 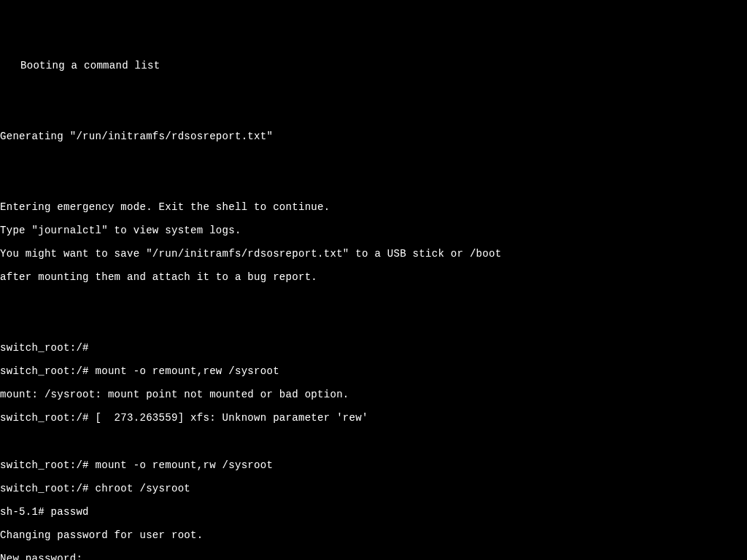 I want to click on changing-password-message: Changing password for user root., so click(x=374, y=535).